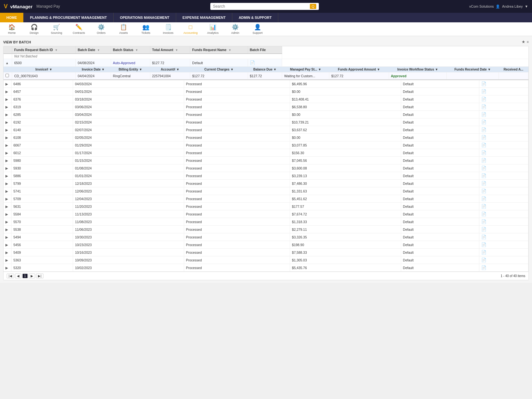  What do you see at coordinates (191, 29) in the screenshot?
I see `icon-accounting: □ Accounting` at bounding box center [191, 29].